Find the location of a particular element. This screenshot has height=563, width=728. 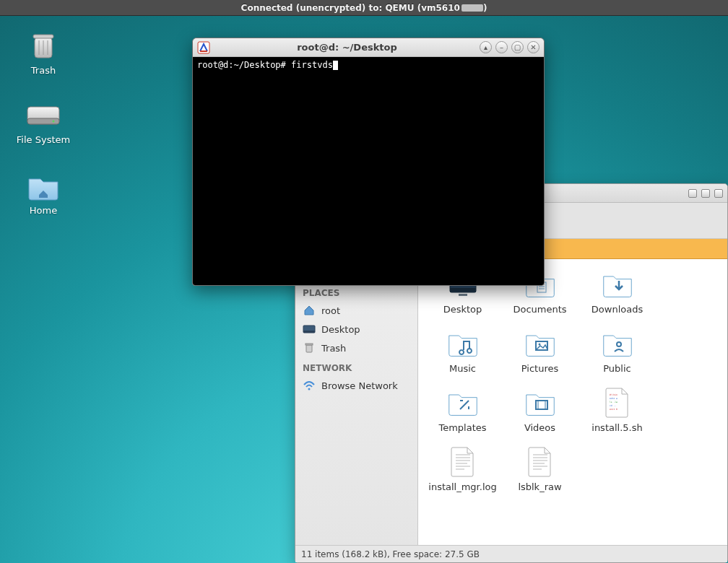

home-icon is located at coordinates (309, 310).